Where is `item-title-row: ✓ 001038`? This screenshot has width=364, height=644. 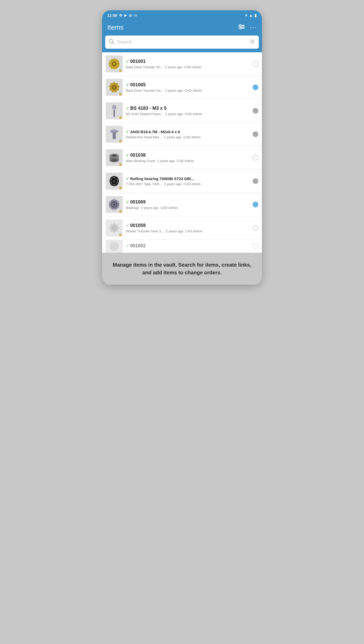 item-title-row: ✓ 001038 is located at coordinates (188, 155).